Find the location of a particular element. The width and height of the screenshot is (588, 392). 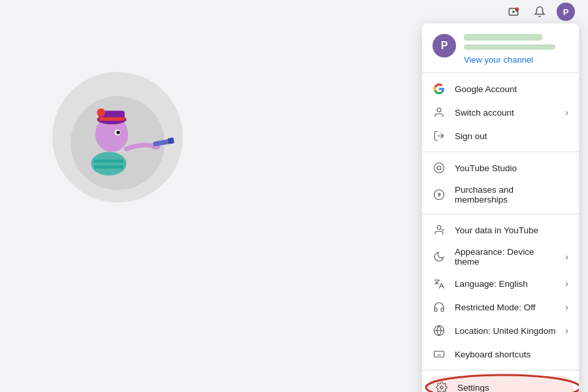

dropdown-section-settings: Settings is located at coordinates (500, 382).